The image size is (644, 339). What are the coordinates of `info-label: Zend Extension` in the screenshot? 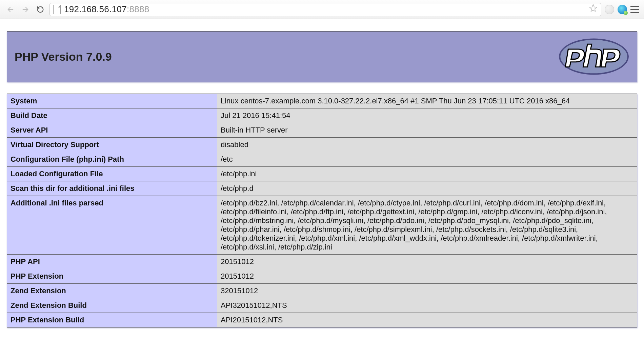 It's located at (112, 291).